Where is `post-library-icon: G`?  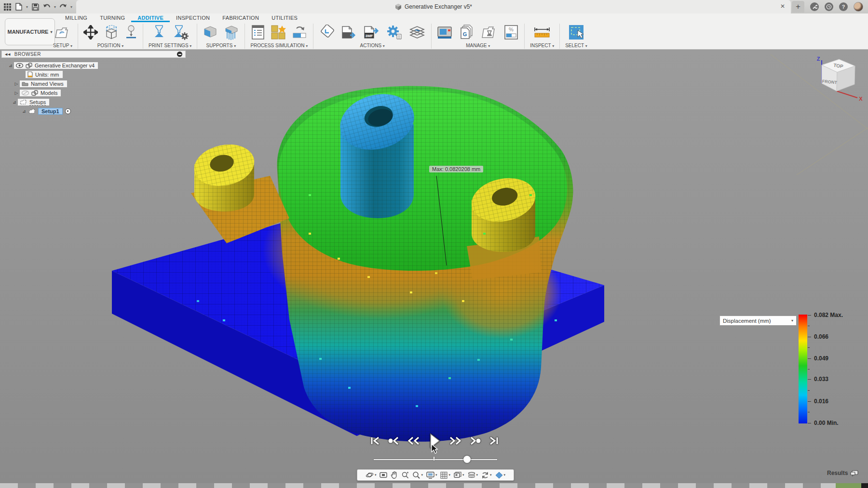 post-library-icon: G is located at coordinates (468, 32).